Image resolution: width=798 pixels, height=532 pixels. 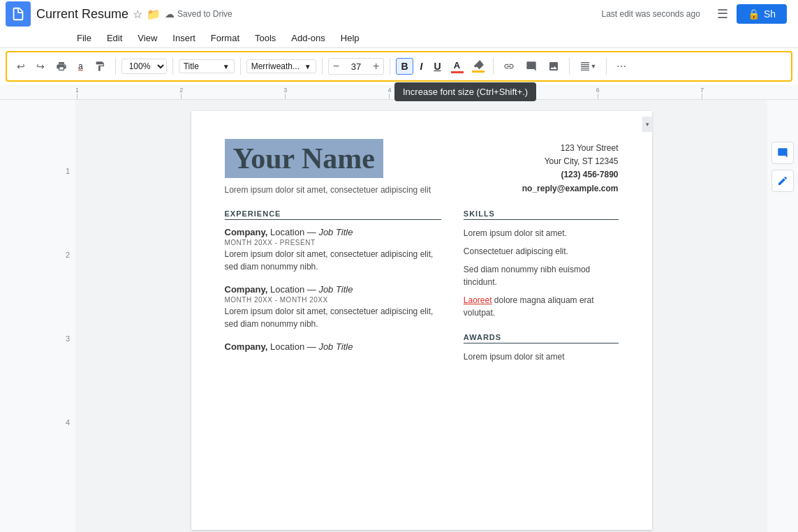 I want to click on cloud-icon: ☁, so click(x=170, y=14).